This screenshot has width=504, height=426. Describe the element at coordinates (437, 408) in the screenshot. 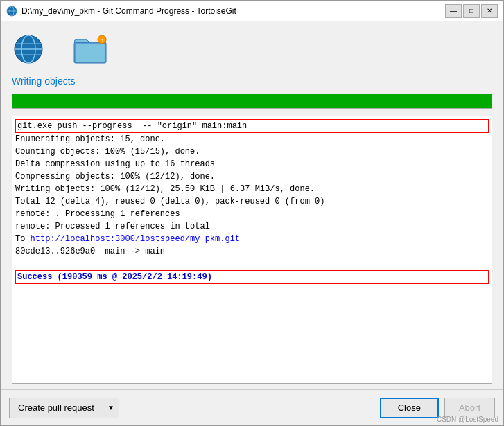

I see `footer-right: Close Abort` at that location.